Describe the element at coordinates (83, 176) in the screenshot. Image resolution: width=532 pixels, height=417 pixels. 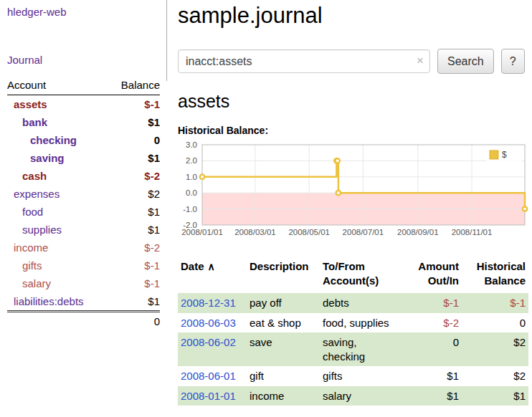
I see `account-row: cash $-2` at that location.